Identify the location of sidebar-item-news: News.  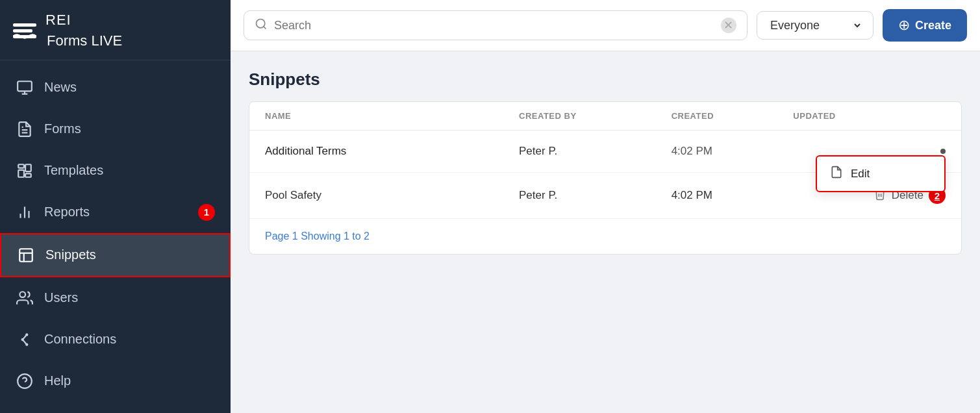
(116, 88).